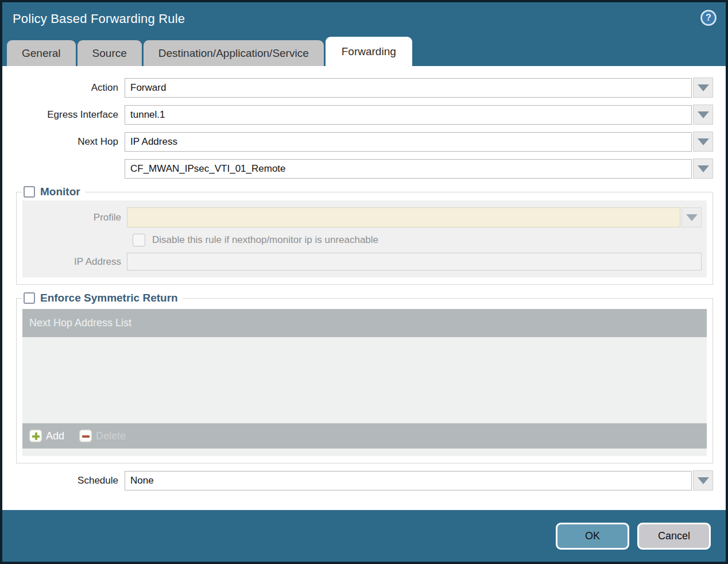 This screenshot has width=728, height=564. I want to click on schedule-dropdown-button, so click(703, 480).